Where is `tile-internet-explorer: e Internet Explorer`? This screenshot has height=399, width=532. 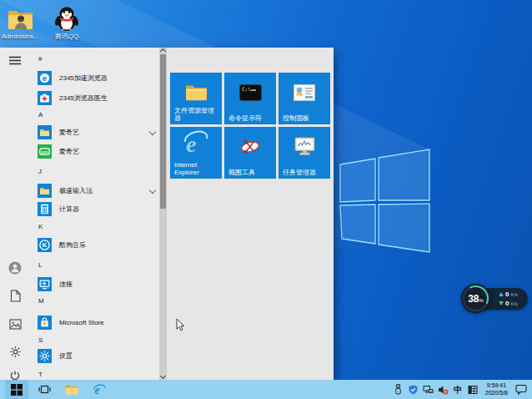 tile-internet-explorer: e Internet Explorer is located at coordinates (196, 153).